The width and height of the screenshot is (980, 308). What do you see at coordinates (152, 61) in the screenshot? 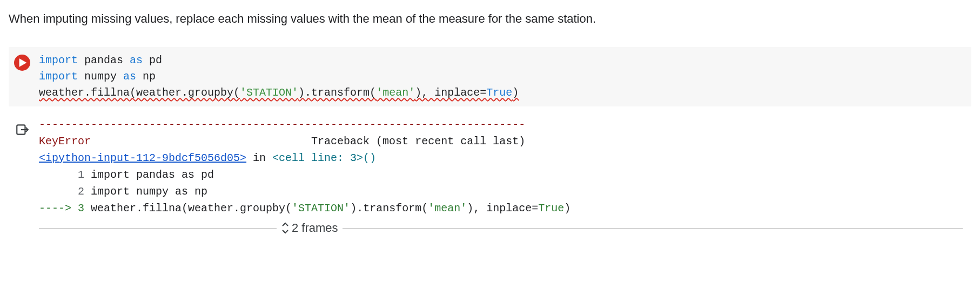
I see `code-token: pd` at bounding box center [152, 61].